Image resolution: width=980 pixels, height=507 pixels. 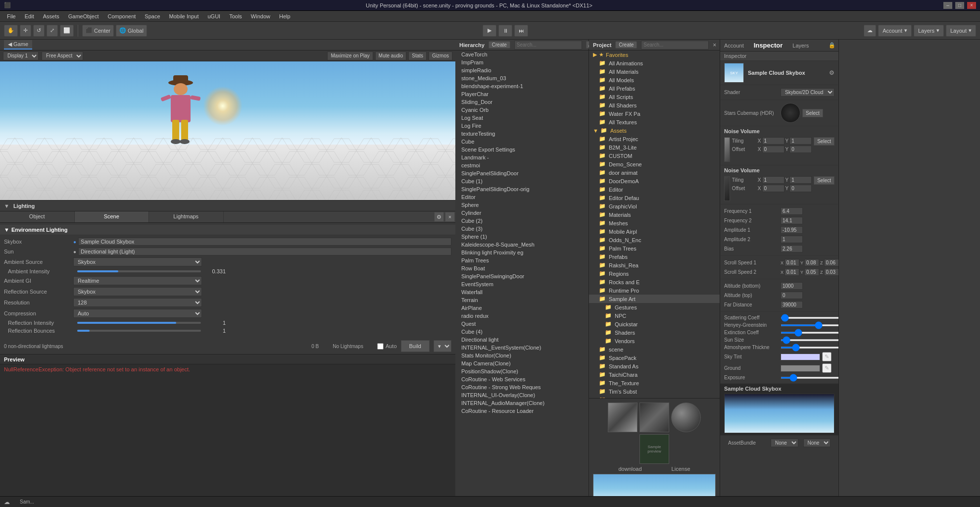 I want to click on freq1-input, so click(x=792, y=211).